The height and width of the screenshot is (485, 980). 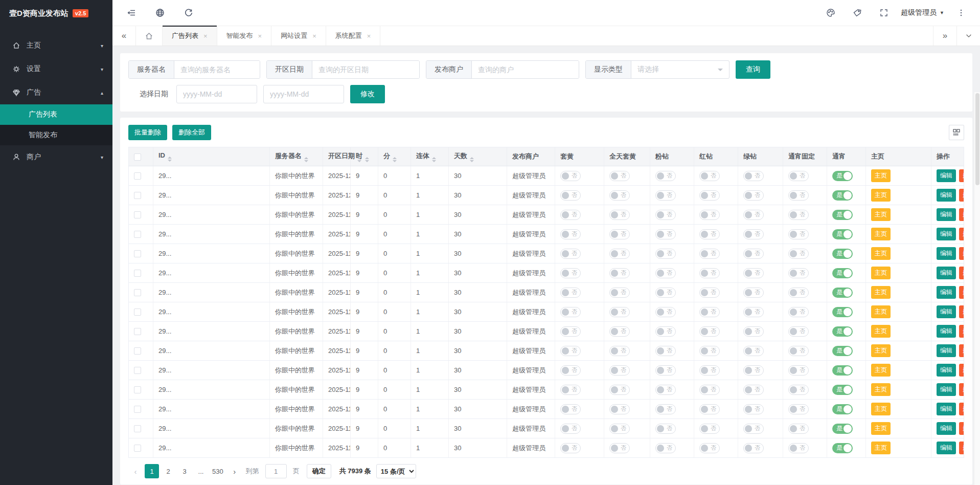 What do you see at coordinates (884, 13) in the screenshot?
I see `fullscreen-icon` at bounding box center [884, 13].